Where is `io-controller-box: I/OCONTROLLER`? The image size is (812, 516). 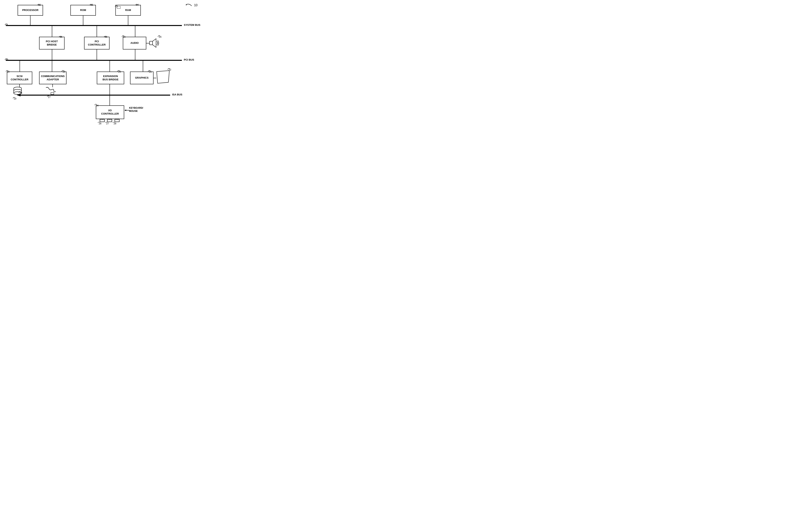
io-controller-box: I/OCONTROLLER is located at coordinates (110, 112).